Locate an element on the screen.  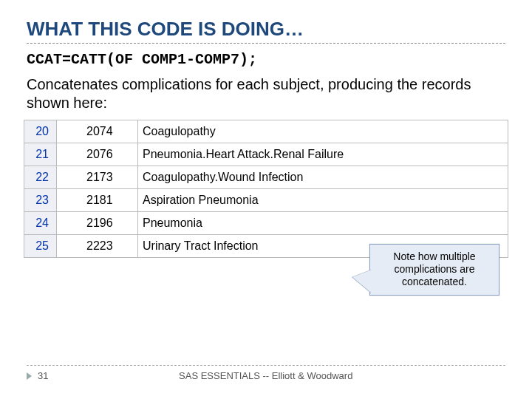
footer-row: 31 SAS ESSENTIALS -- Elliott & Woodward is located at coordinates (266, 375).